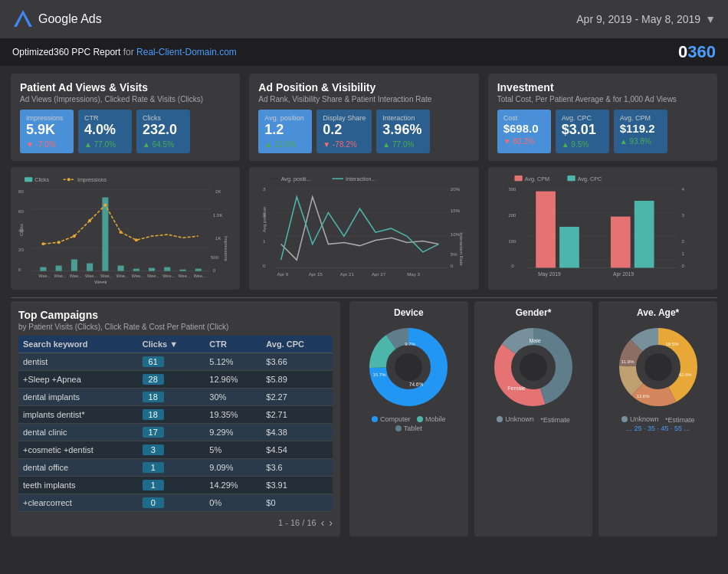 The width and height of the screenshot is (728, 574). I want to click on device-title: Device, so click(409, 313).